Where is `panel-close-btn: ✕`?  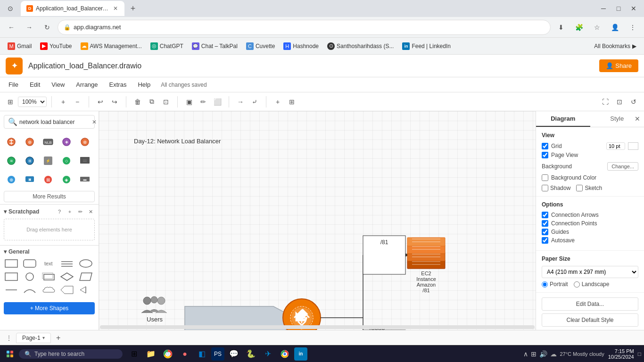 panel-close-btn: ✕ is located at coordinates (637, 119).